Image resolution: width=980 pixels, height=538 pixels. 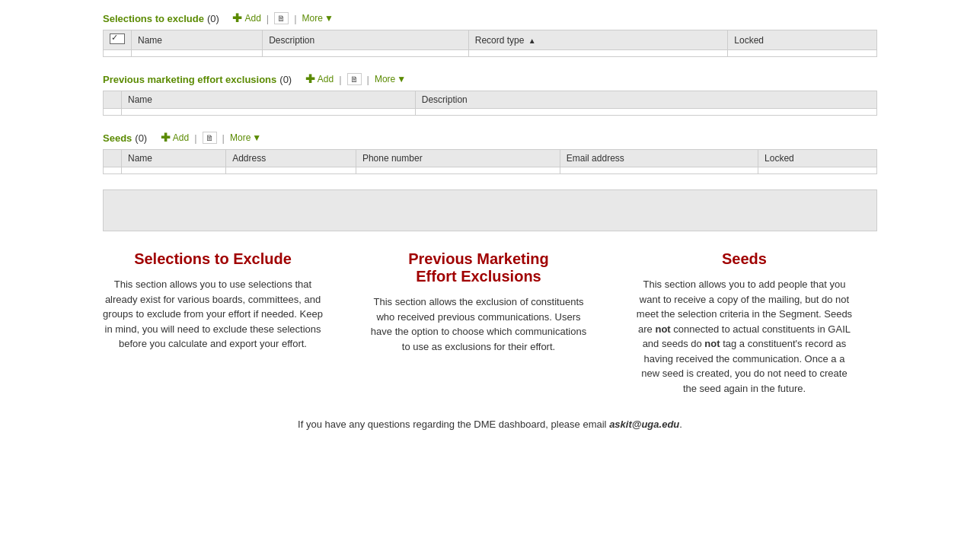 What do you see at coordinates (644, 425) in the screenshot?
I see `footer-email: askit@uga.edu` at bounding box center [644, 425].